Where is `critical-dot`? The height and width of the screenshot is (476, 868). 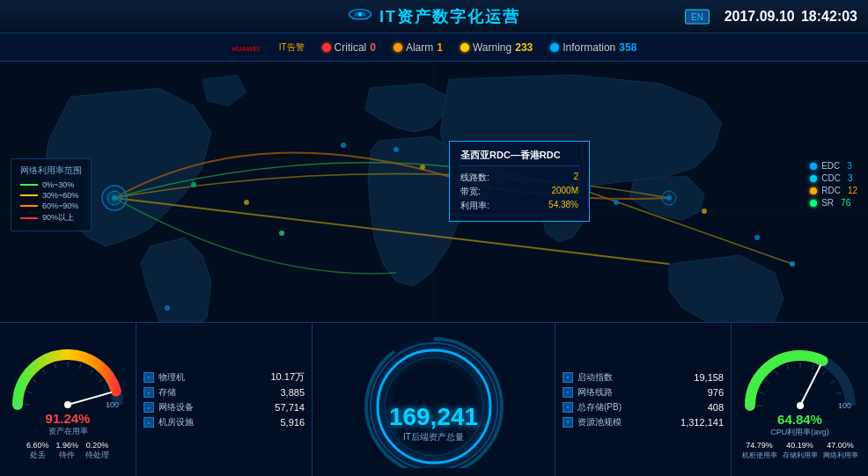 critical-dot is located at coordinates (327, 48).